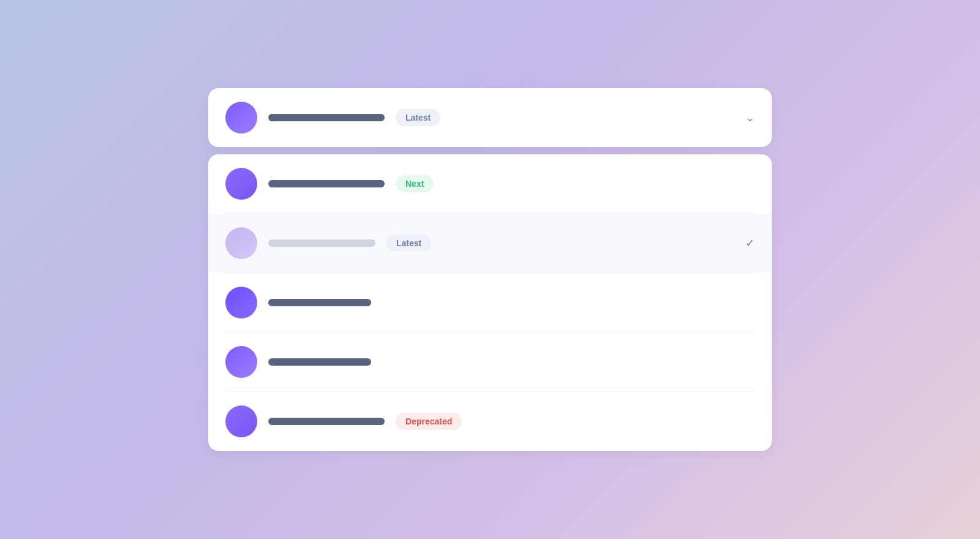 The height and width of the screenshot is (539, 980). Describe the element at coordinates (490, 118) in the screenshot. I see `card-collapsed-row: Latest ⌄` at that location.